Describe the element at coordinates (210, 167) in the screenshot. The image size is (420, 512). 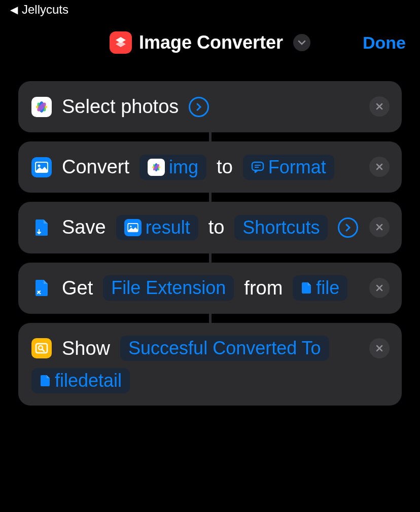
I see `action-convert-image: Convert` at that location.